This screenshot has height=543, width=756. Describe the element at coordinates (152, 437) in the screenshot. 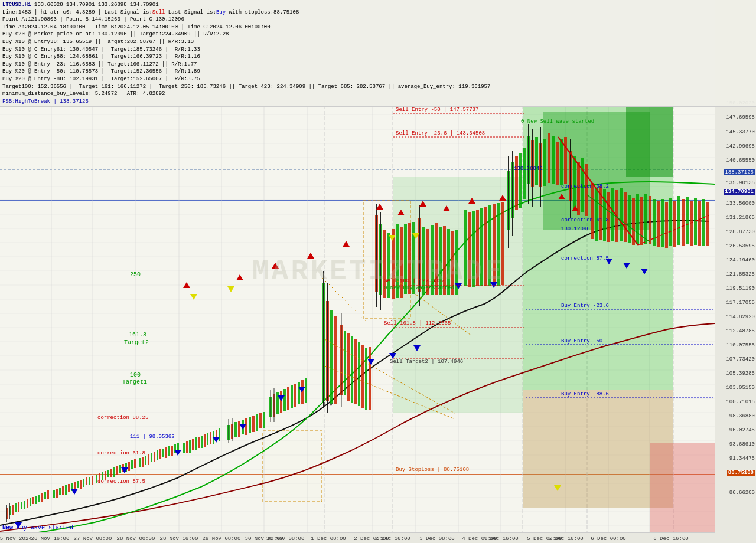

I see `svg-text: 111 | 98.05362` at that location.